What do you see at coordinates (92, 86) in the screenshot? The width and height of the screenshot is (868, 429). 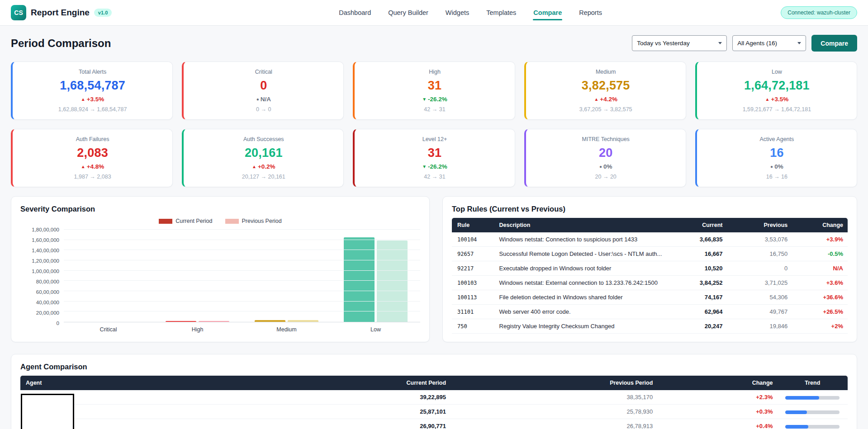 I see `stat-card-value: 1,68,54,787` at bounding box center [92, 86].